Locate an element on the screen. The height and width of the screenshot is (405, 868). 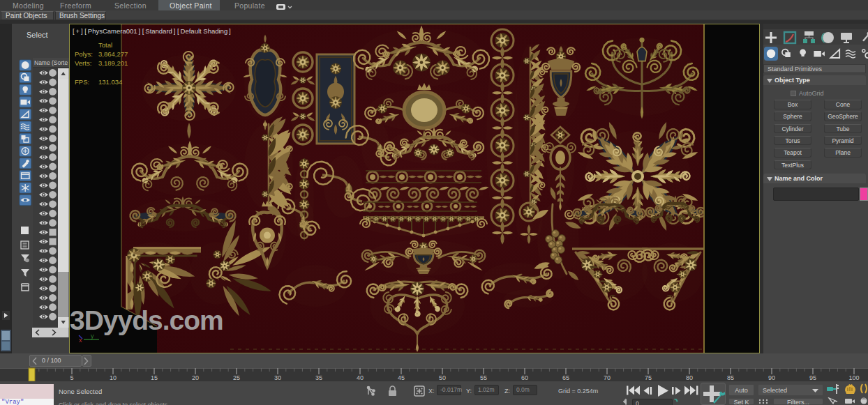
svg-text: 95 is located at coordinates (813, 378).